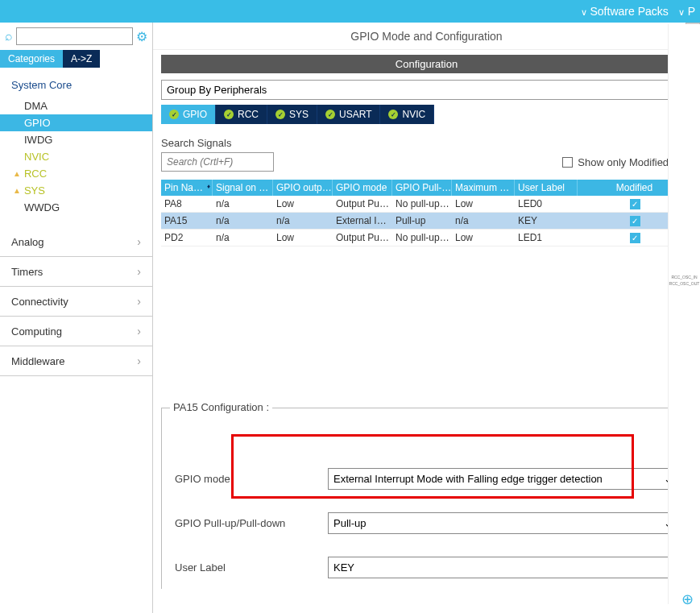 This screenshot has width=700, height=613. What do you see at coordinates (684, 314) in the screenshot?
I see `pinout-gutter: RCC_OSC_INRCC_OSC_OUT` at bounding box center [684, 314].